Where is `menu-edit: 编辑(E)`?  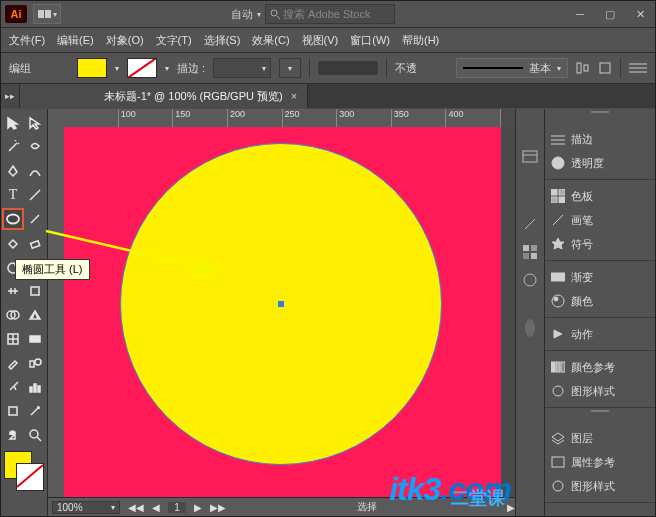 menu-edit: 编辑(E) is located at coordinates (76, 40).